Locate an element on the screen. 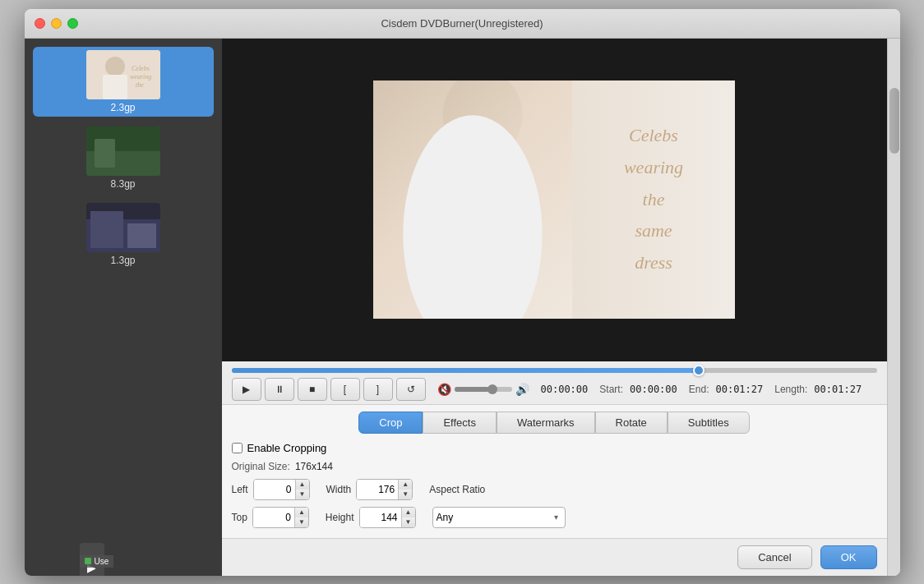 This screenshot has width=924, height=584. left-label: Left is located at coordinates (240, 490).